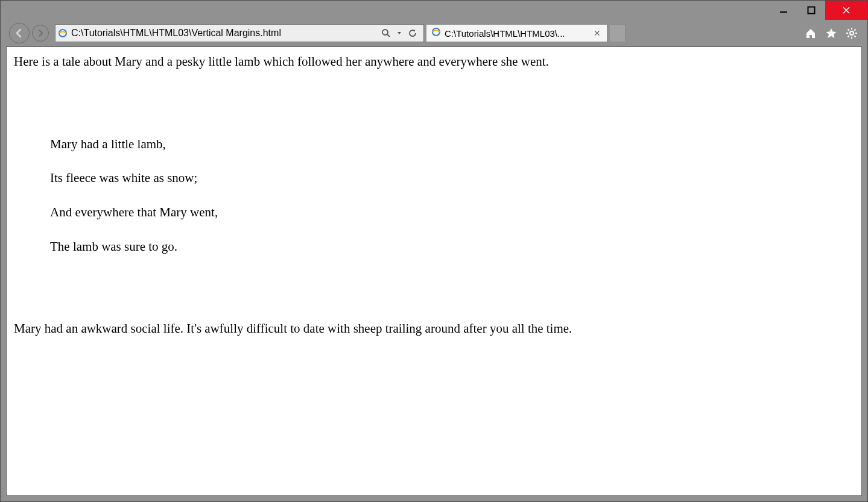  What do you see at coordinates (852, 33) in the screenshot?
I see `tools-icon` at bounding box center [852, 33].